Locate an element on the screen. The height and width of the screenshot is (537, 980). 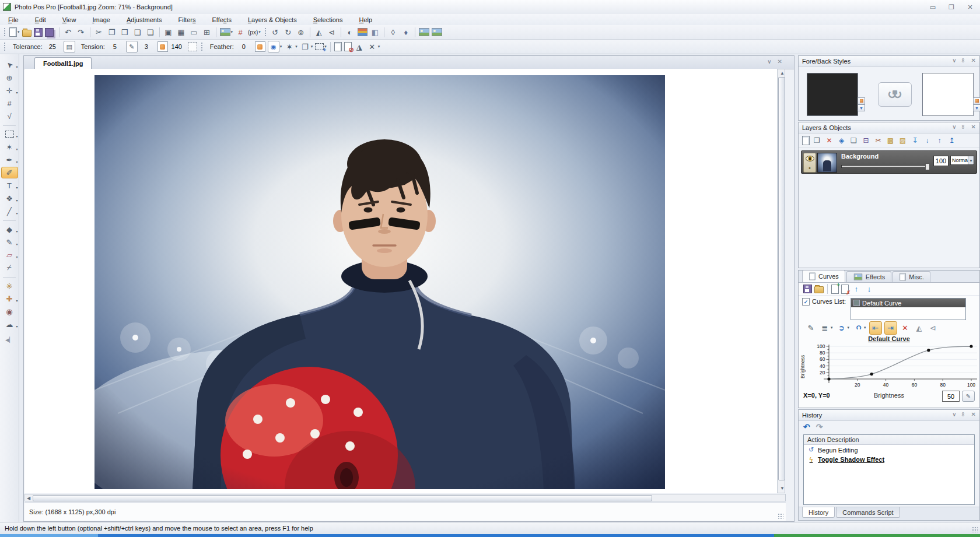
move-tool: ✛▾ is located at coordinates (9, 90).